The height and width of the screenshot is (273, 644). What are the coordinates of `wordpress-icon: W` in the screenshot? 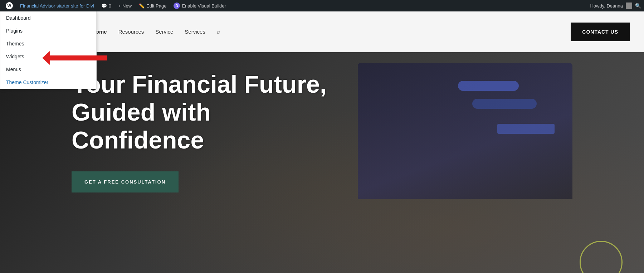 It's located at (9, 6).